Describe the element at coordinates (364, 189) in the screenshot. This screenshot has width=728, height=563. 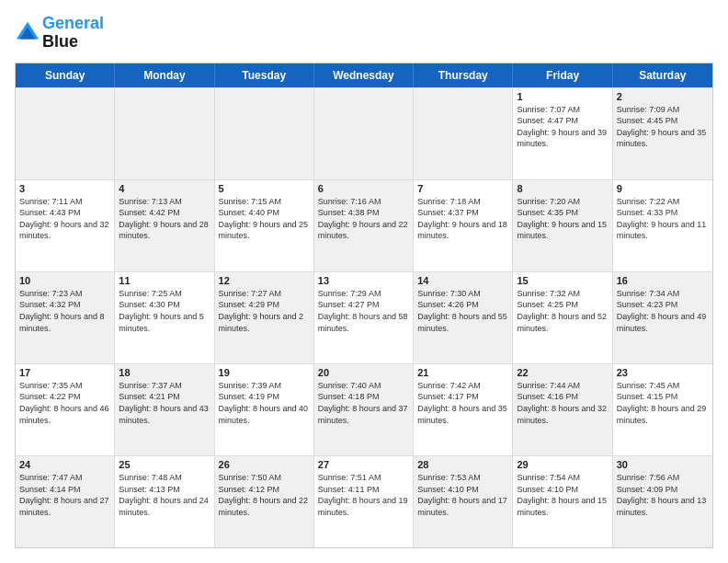
I see `day-number: 6` at that location.